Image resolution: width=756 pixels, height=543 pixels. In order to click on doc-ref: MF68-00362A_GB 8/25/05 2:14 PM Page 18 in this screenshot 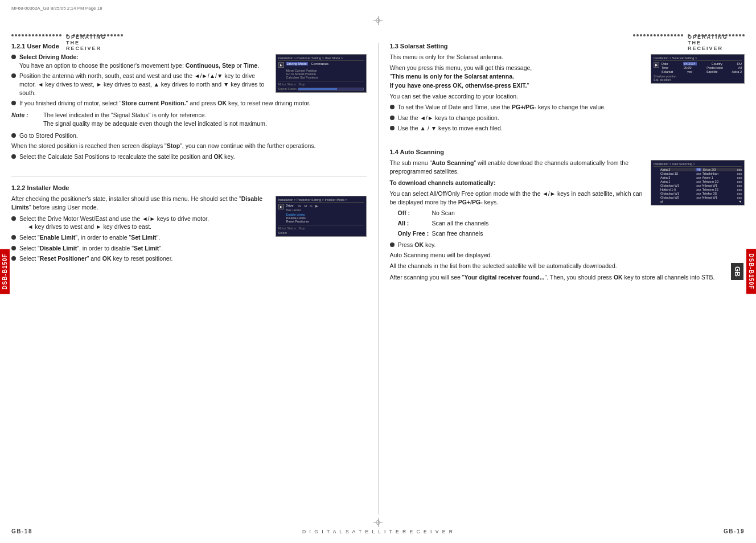, I will do `click(57, 8)`.